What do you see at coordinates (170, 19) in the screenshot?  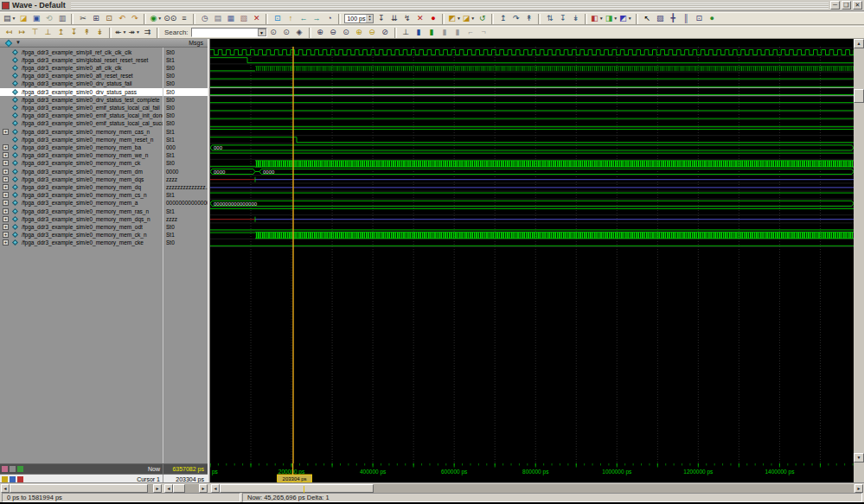 I see `find-button: ⊙⊙` at bounding box center [170, 19].